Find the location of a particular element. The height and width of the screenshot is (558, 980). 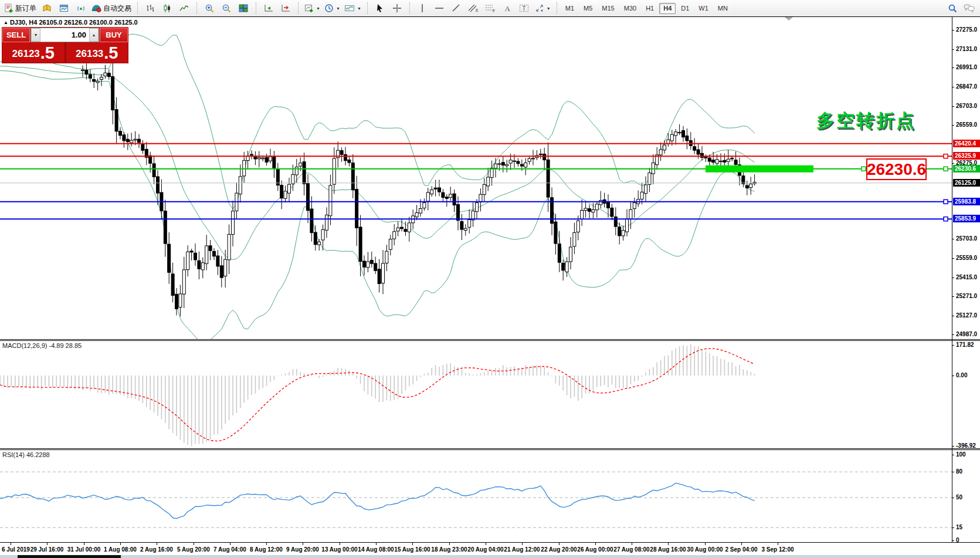

timeframe-m5: M5 is located at coordinates (588, 8).